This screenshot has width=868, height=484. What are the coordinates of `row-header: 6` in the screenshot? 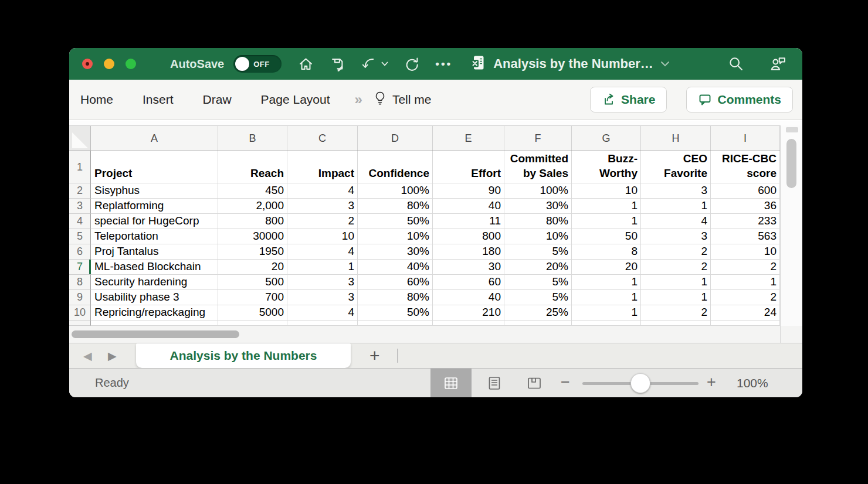 It's located at (80, 252).